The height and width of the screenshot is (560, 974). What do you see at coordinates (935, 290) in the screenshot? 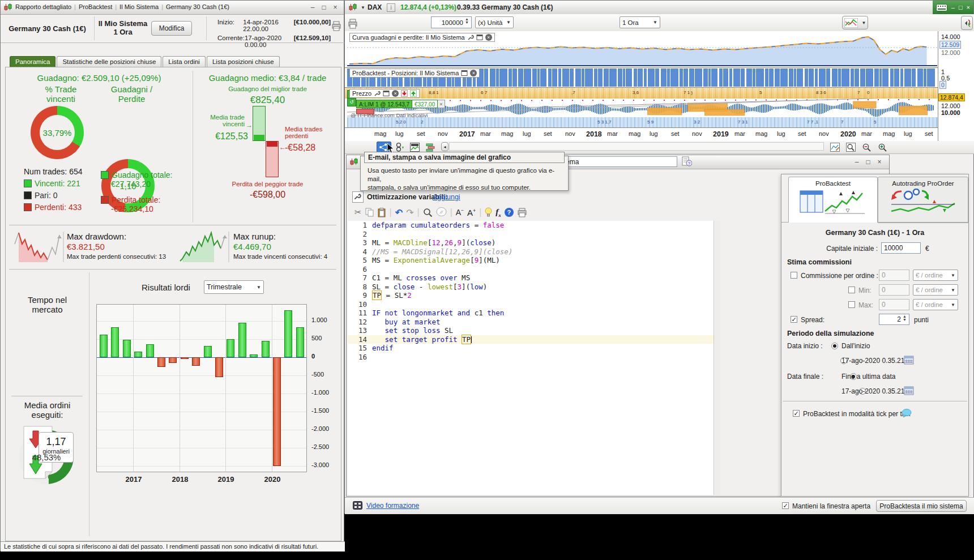
I see `min-unit-select: € / ordine▼` at bounding box center [935, 290].